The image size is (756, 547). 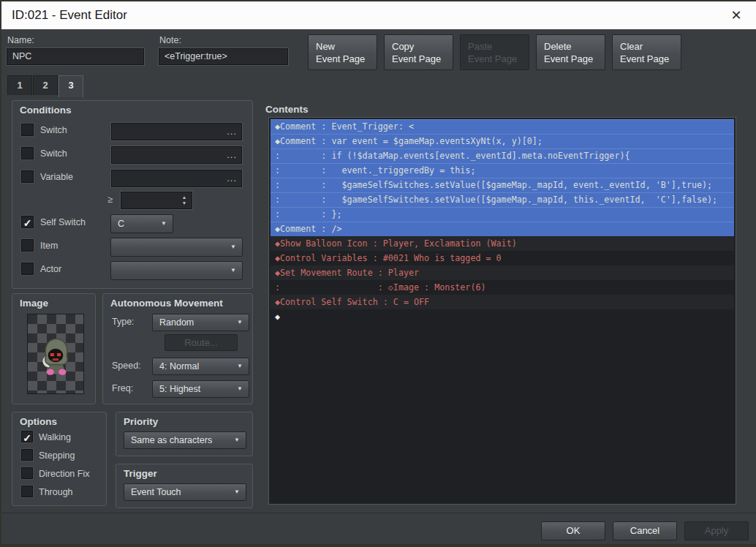 I want to click on titlebar: ID:021 - Event Editor ✕, so click(x=379, y=15).